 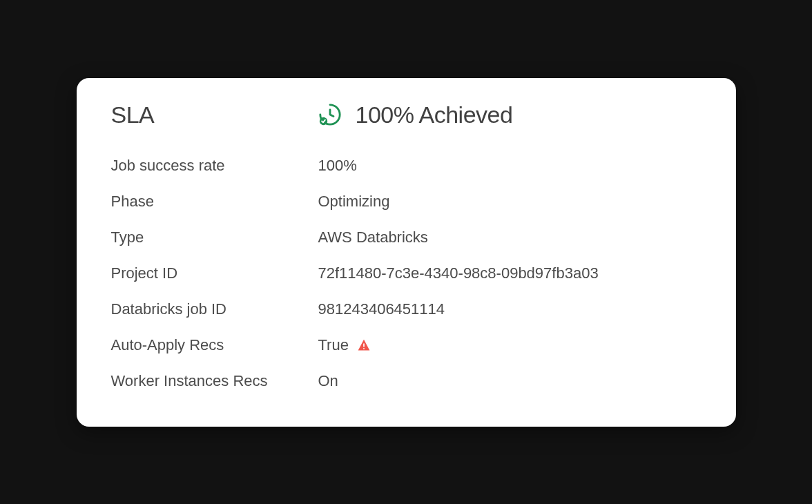 What do you see at coordinates (406, 115) in the screenshot?
I see `card-header: SLA 100% Achieved` at bounding box center [406, 115].